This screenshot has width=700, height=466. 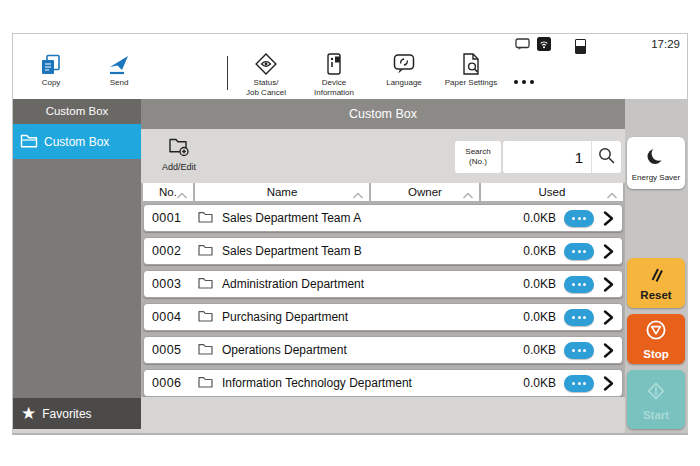 I want to click on status-job-cancel-icon, so click(x=266, y=64).